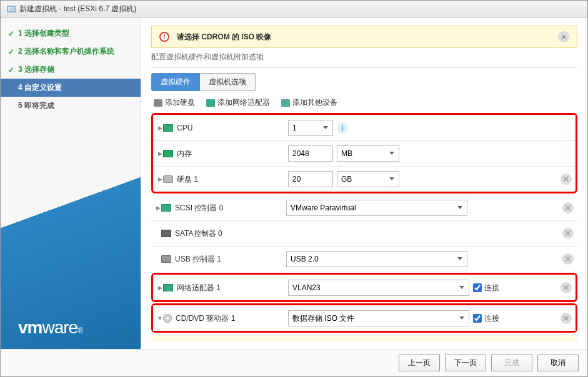 This screenshot has width=588, height=377. What do you see at coordinates (227, 82) in the screenshot?
I see `tab-vm-options: 虚拟机选项` at bounding box center [227, 82].